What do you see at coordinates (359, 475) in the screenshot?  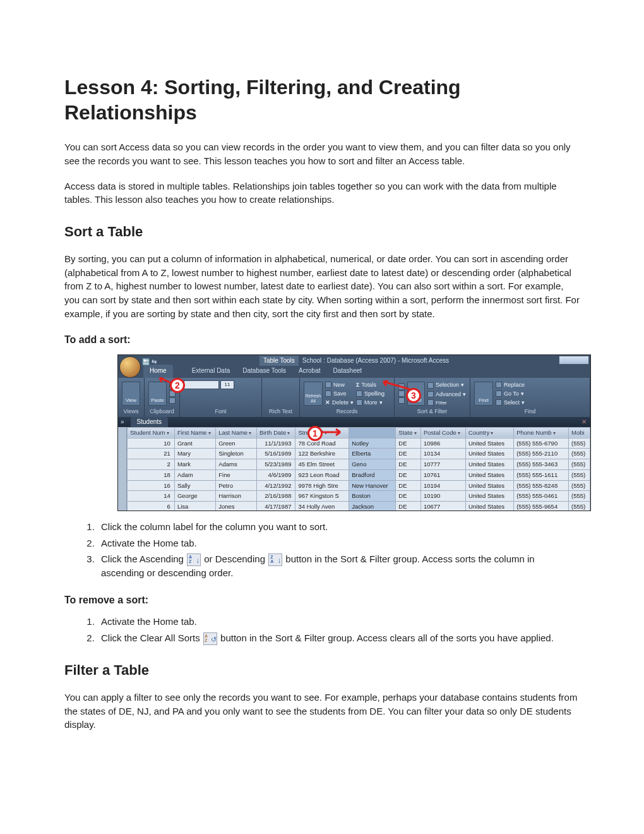 I see `table-row: 18AdamFine4/6/1989923 Leon RoadBradfordD…` at bounding box center [359, 475].